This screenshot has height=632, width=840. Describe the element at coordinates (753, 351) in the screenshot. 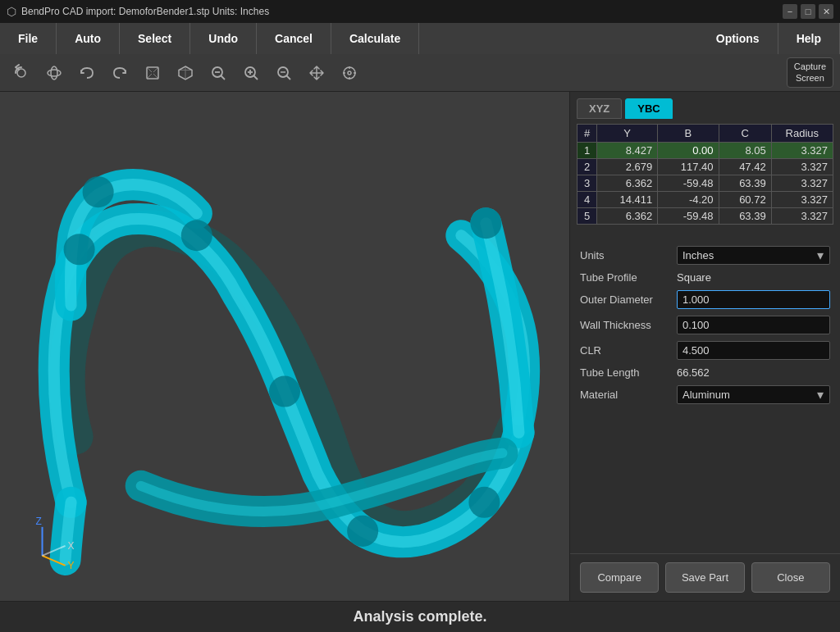

I see `clr-input` at that location.